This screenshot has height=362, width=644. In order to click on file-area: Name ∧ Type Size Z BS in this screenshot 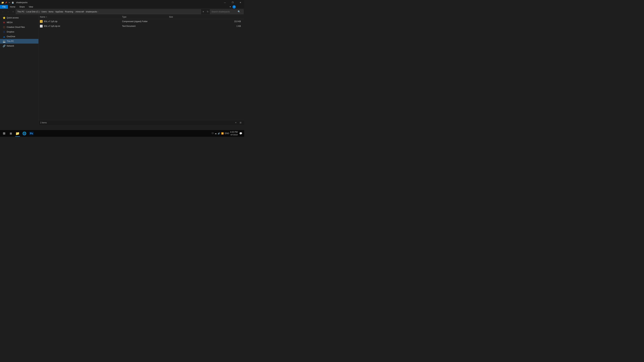, I will do `click(142, 70)`.